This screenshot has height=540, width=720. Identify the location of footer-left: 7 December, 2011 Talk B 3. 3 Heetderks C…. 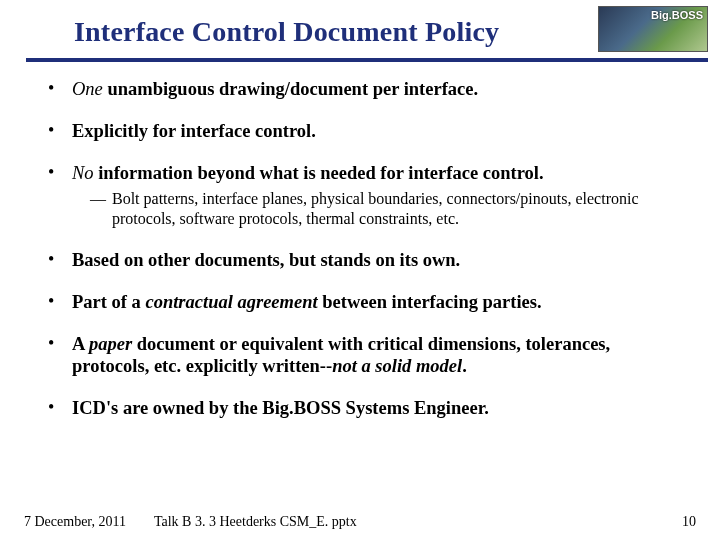
(190, 522).